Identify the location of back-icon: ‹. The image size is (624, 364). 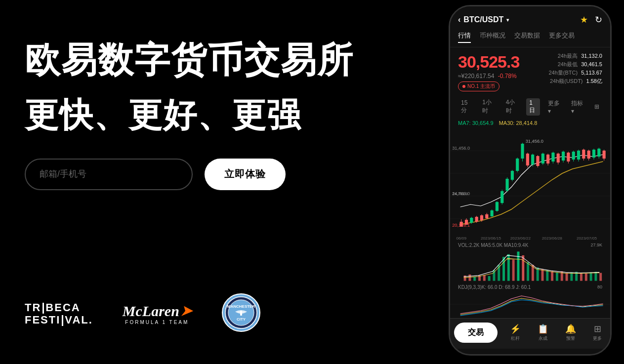
(459, 20).